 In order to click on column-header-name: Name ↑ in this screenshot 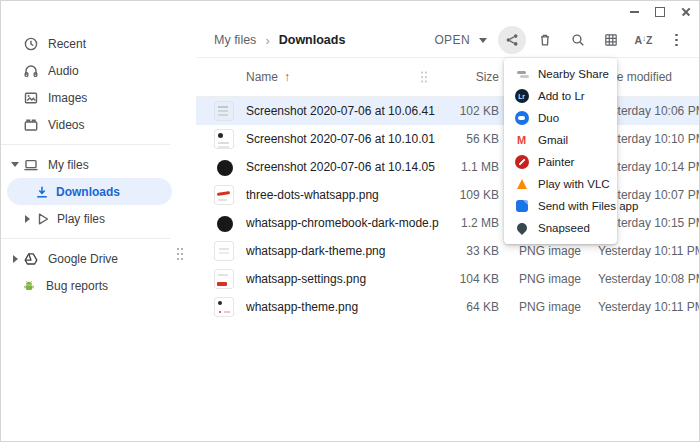, I will do `click(342, 77)`.